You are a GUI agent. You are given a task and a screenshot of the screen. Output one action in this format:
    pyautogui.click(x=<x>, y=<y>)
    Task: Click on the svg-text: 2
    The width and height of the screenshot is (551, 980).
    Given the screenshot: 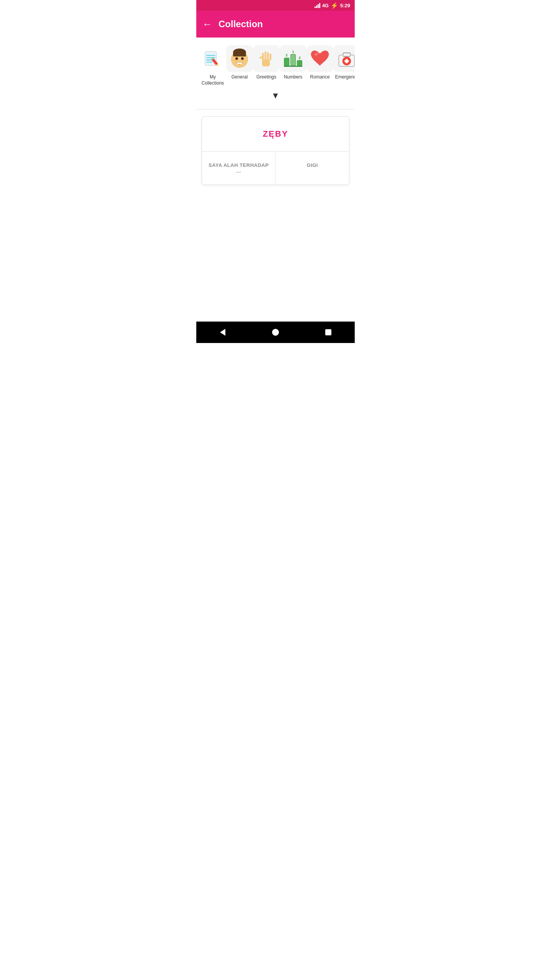 What is the action you would take?
    pyautogui.click(x=287, y=55)
    